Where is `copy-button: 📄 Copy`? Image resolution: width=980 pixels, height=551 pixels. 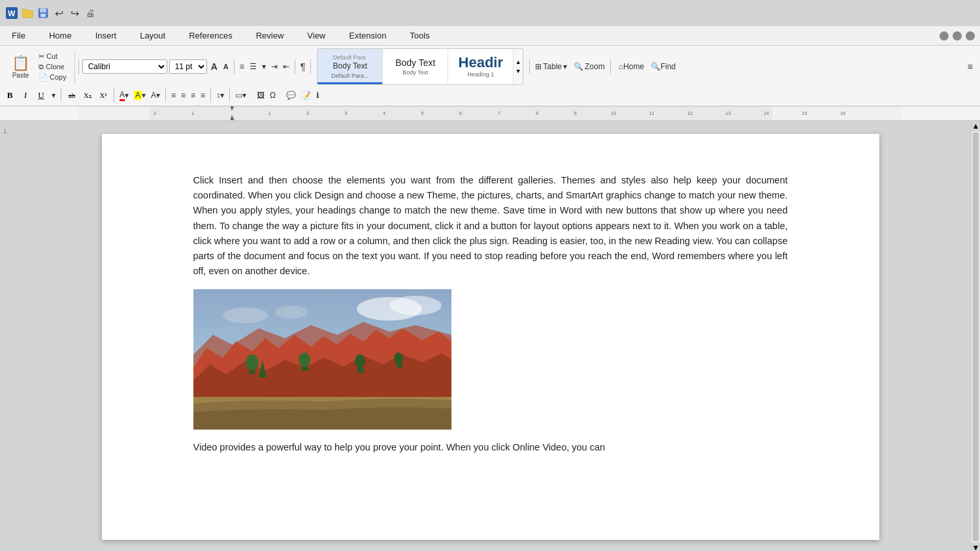 copy-button: 📄 Copy is located at coordinates (52, 77).